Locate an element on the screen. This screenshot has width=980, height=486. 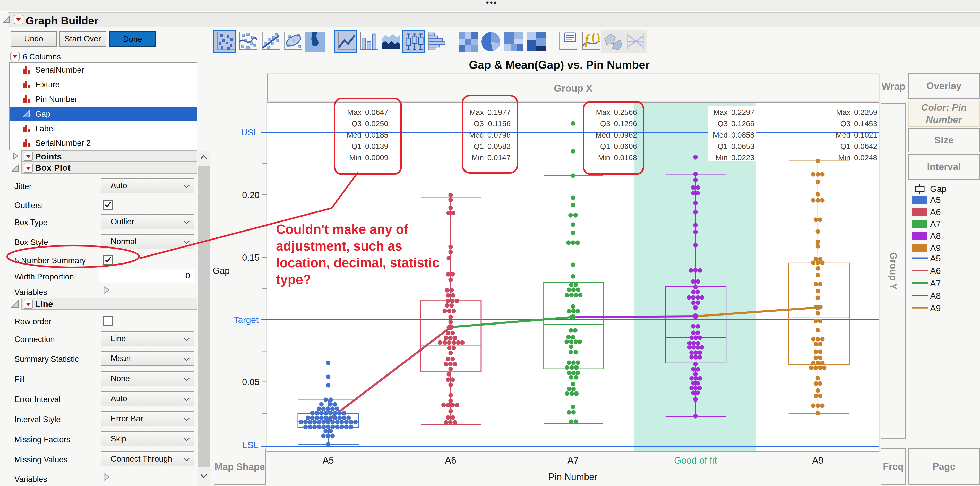
svg-text: 0.0009 is located at coordinates (377, 158).